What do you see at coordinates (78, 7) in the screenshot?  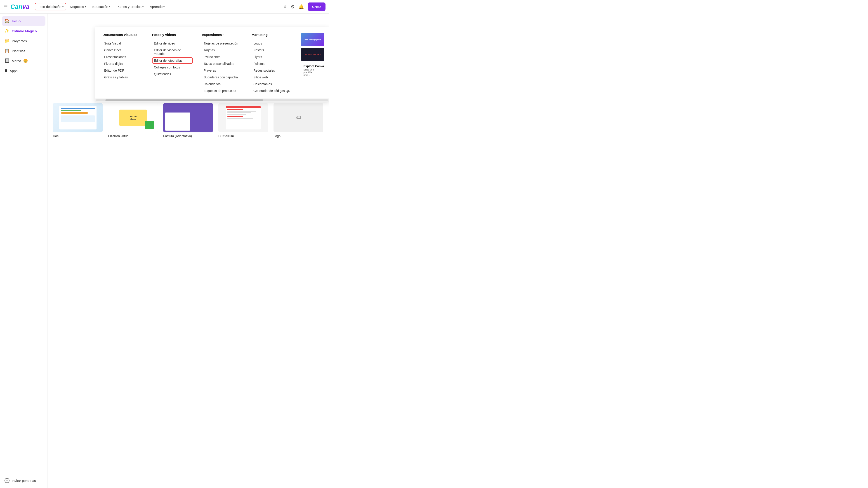 I see `nav-negocios: Negocios ▾` at bounding box center [78, 7].